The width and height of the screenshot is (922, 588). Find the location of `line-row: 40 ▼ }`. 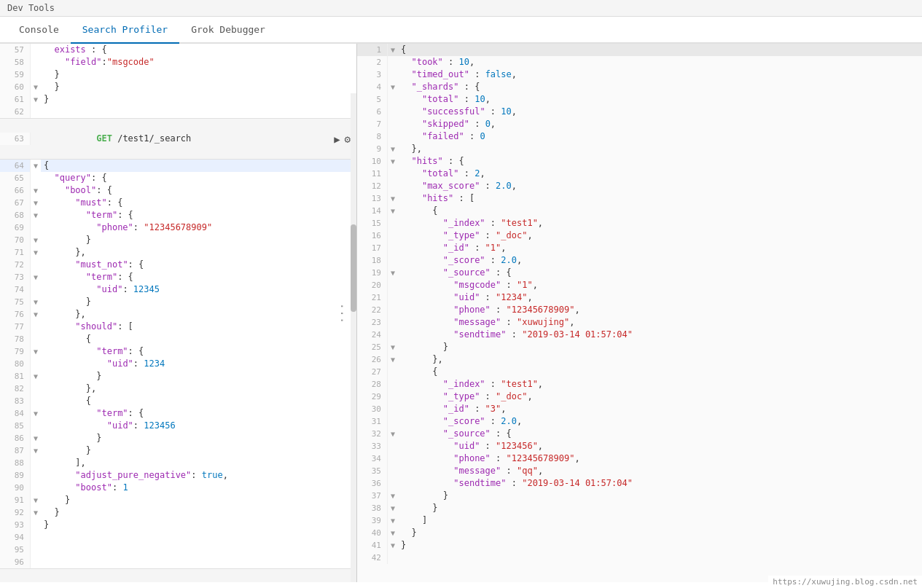

line-row: 40 ▼ } is located at coordinates (640, 533).